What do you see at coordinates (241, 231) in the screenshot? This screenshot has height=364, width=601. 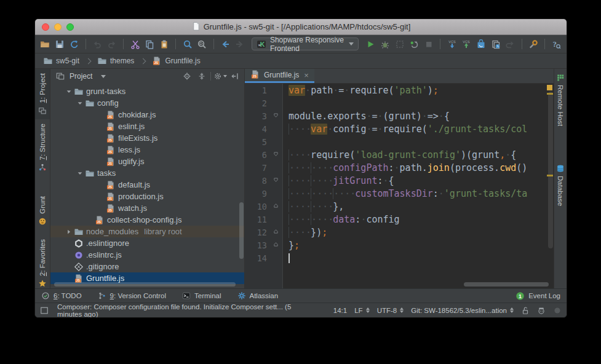 I see `project-vertical-scrollbar` at bounding box center [241, 231].